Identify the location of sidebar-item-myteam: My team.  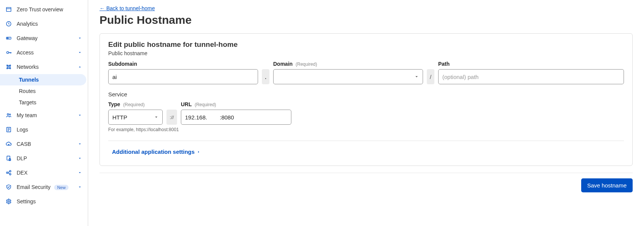
(44, 115).